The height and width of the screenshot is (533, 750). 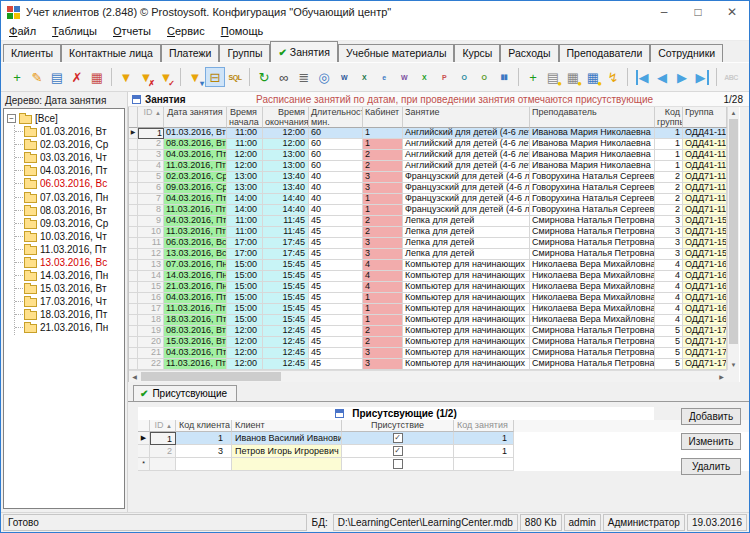 I want to click on table-row: 502.03.2016, Ср13:0013:40403Французский …, so click(x=428, y=178).